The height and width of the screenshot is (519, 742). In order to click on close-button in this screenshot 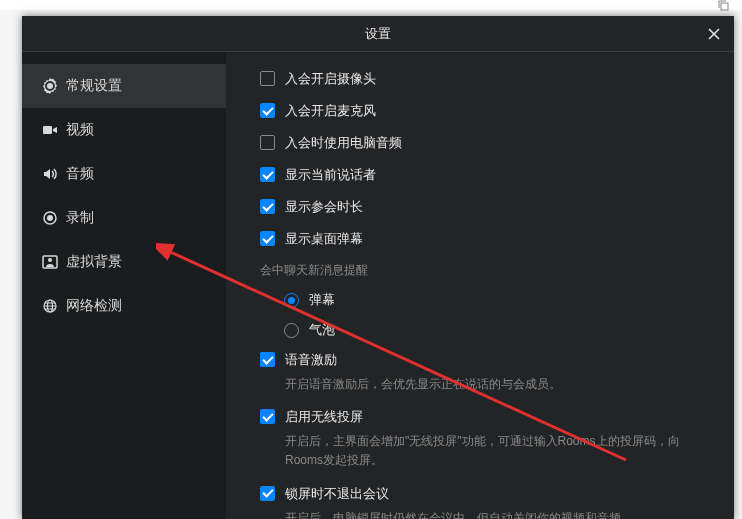, I will do `click(714, 34)`.